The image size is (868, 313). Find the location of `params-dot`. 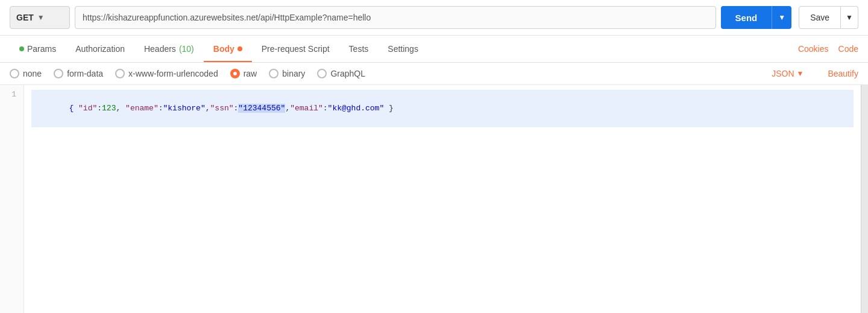

params-dot is located at coordinates (22, 49).